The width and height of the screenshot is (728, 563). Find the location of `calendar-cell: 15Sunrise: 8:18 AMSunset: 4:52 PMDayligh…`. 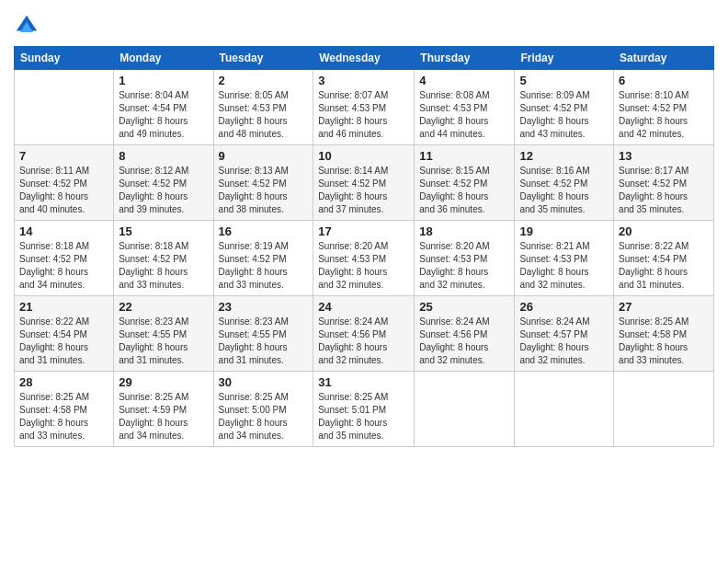

calendar-cell: 15Sunrise: 8:18 AMSunset: 4:52 PMDayligh… is located at coordinates (164, 259).